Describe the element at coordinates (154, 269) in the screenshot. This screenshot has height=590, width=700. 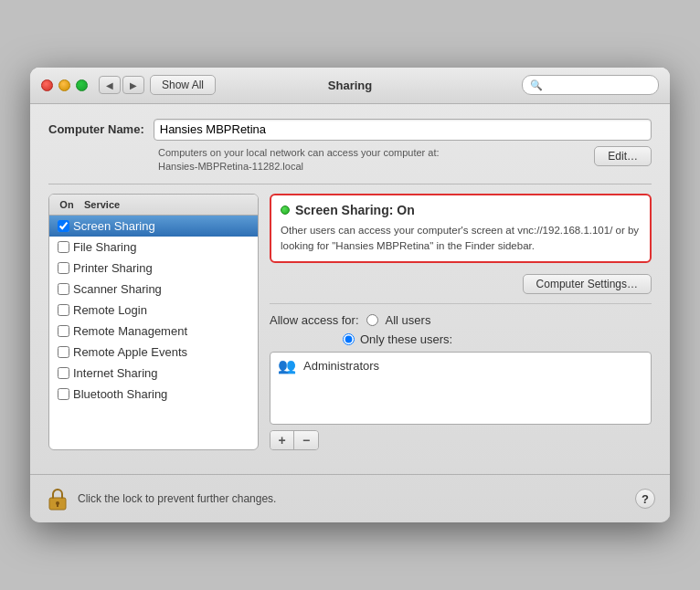
I see `service-item-printer-sharing: Printer Sharing` at that location.